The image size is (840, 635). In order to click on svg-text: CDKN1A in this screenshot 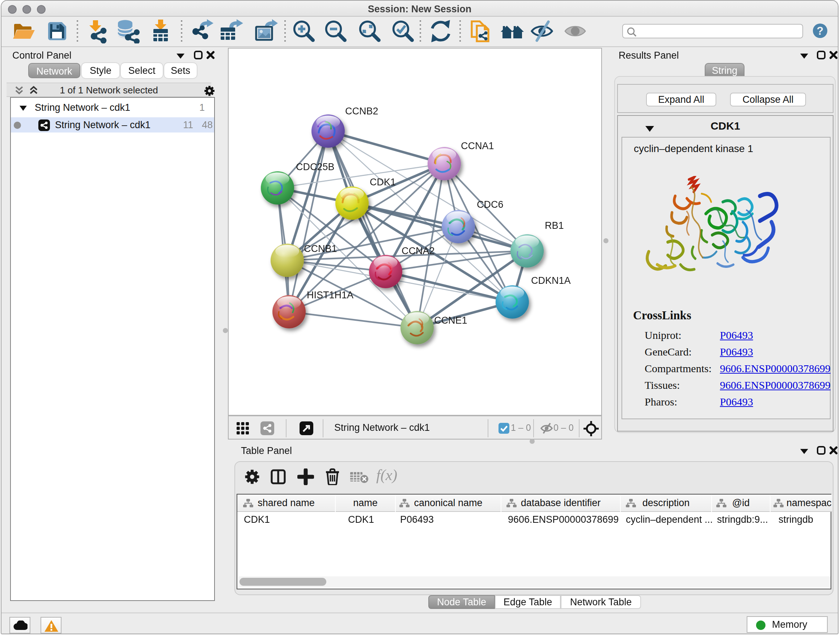, I will do `click(551, 280)`.